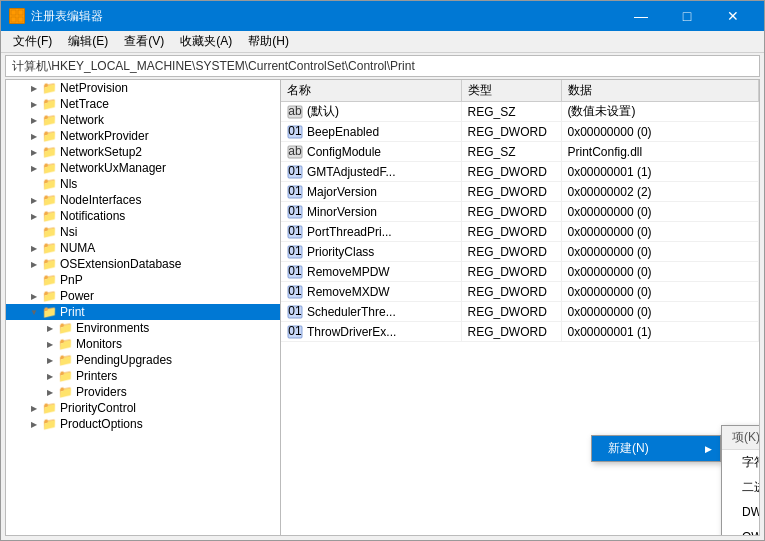 This screenshot has width=765, height=541. I want to click on reg-name: (默认), so click(323, 112).